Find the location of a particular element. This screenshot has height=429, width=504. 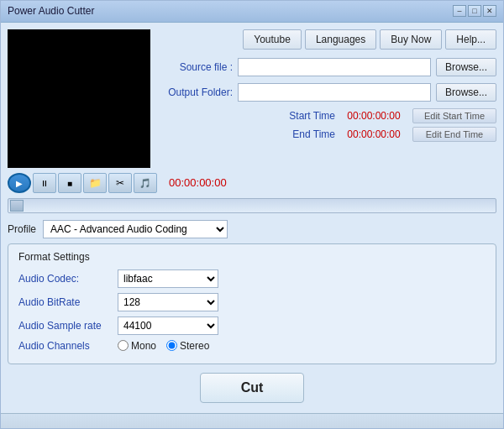

minimize-button: – is located at coordinates (459, 11).